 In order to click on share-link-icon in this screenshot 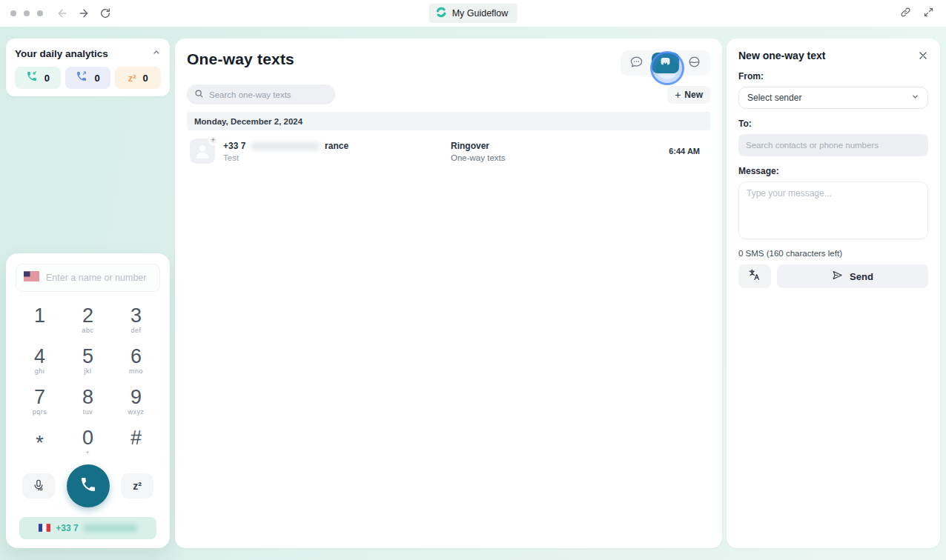, I will do `click(906, 13)`.